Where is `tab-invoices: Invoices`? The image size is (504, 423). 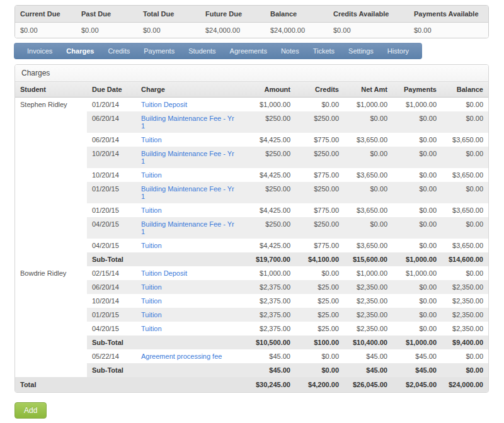
tab-invoices: Invoices is located at coordinates (40, 51).